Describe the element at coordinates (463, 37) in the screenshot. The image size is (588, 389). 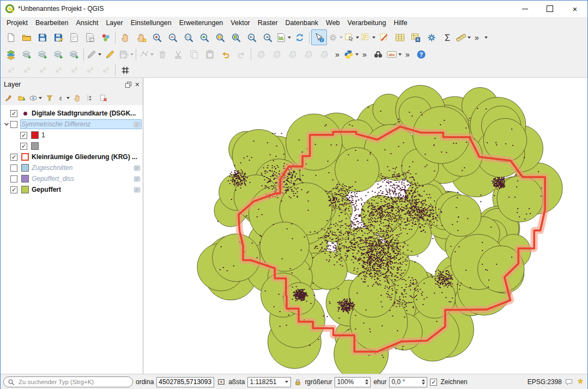
I see `measure-button` at that location.